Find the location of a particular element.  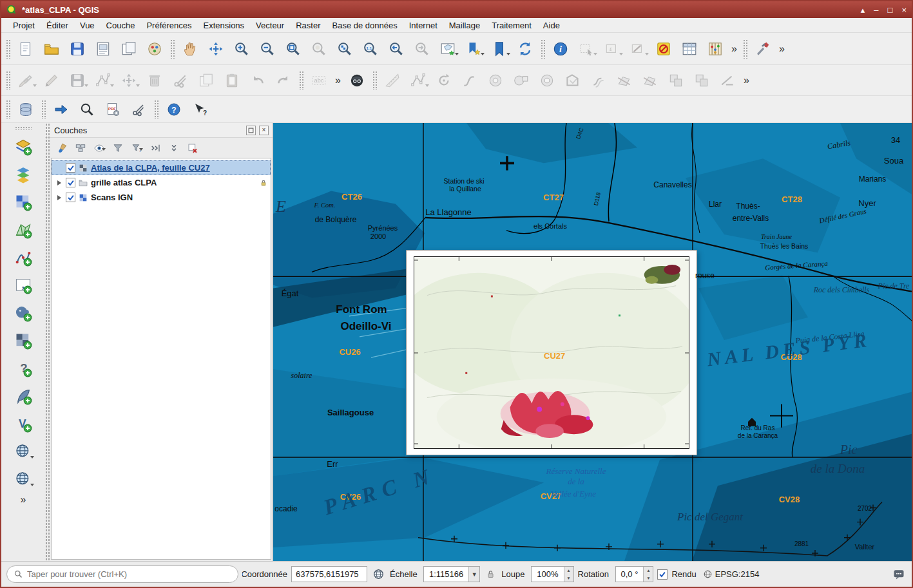

open-project is located at coordinates (52, 49).